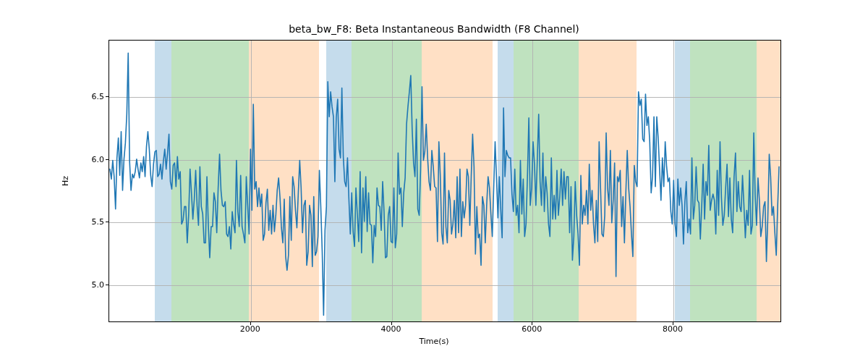 The height and width of the screenshot is (362, 868). What do you see at coordinates (434, 342) in the screenshot?
I see `x-axis-label: Time(s)` at bounding box center [434, 342].